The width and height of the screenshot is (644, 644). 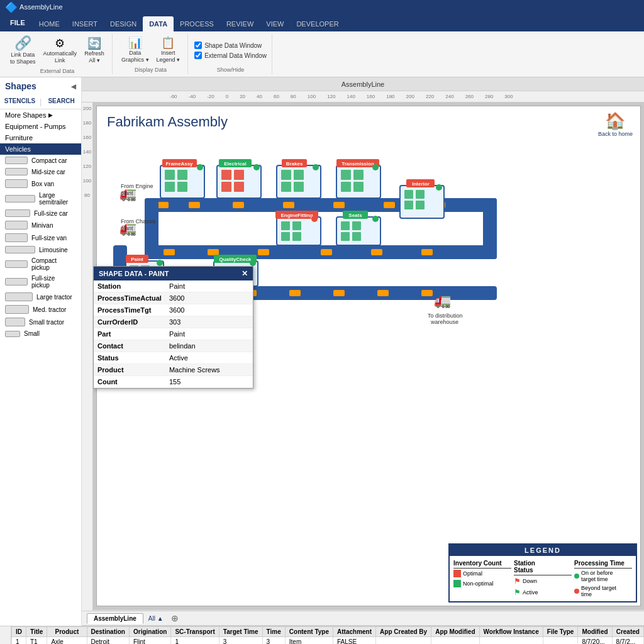 I want to click on shape-fullsize-car: Full-size car, so click(x=40, y=213).